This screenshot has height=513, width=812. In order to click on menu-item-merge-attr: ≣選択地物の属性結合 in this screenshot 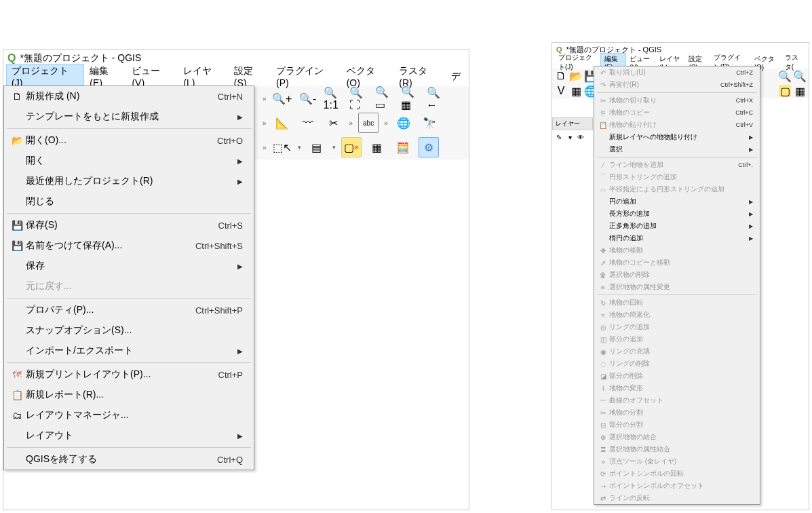, I will do `click(677, 449)`.